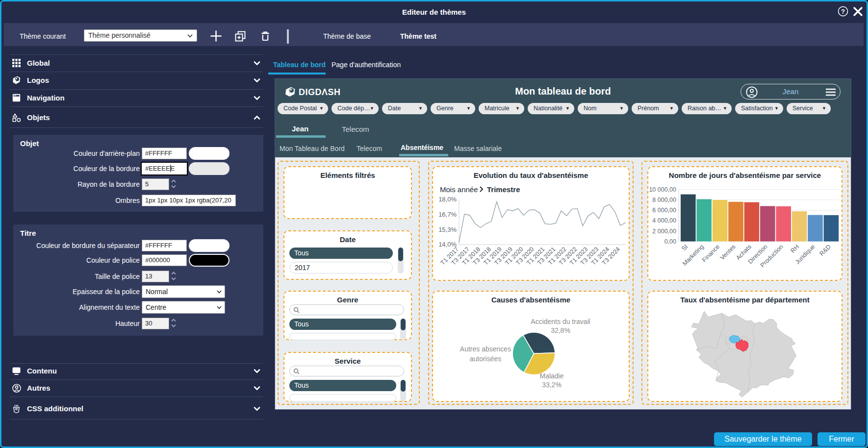 Image resolution: width=868 pixels, height=448 pixels. What do you see at coordinates (447, 215) in the screenshot?
I see `svg-text: 16,7%` at bounding box center [447, 215].